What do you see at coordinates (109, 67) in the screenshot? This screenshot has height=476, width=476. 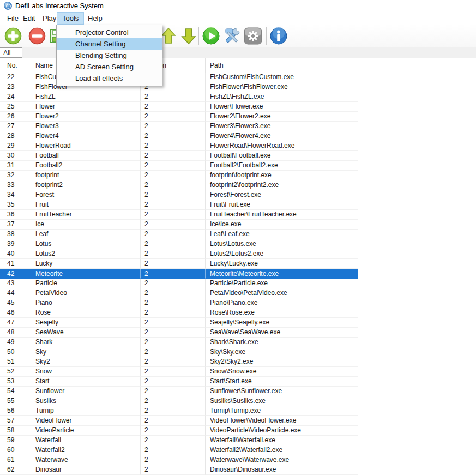 I see `menu-item-ad-screen-setting: AD Screen Setting` at bounding box center [109, 67].